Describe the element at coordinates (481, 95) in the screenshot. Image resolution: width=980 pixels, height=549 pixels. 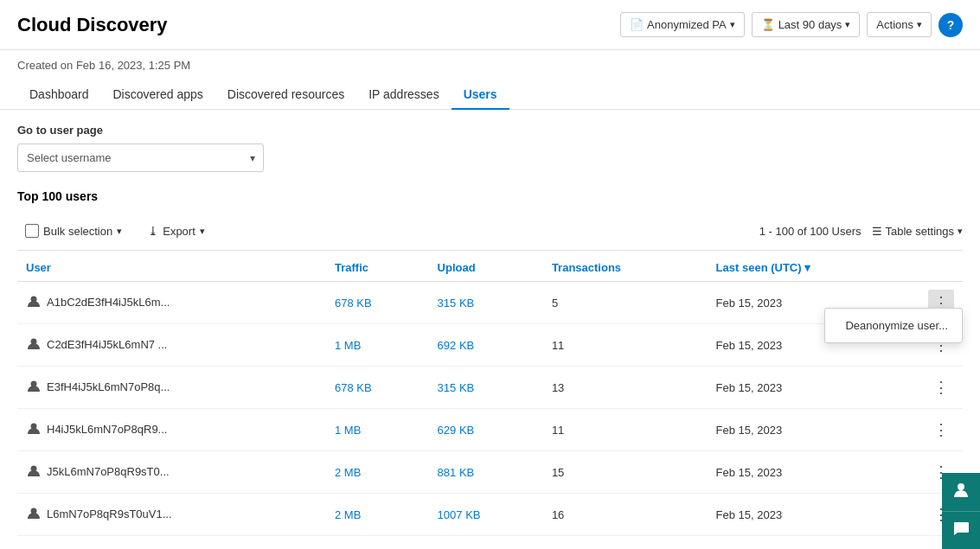
I see `tab-users: Users` at that location.